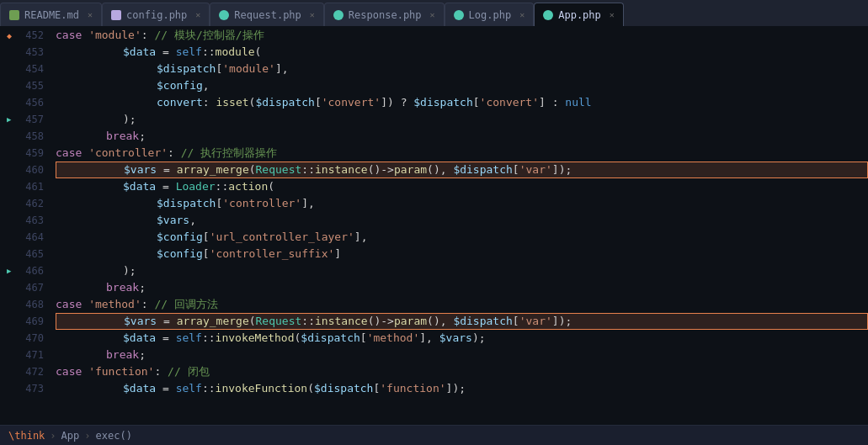 This screenshot has width=868, height=445. Describe the element at coordinates (198, 15) in the screenshot. I see `tab-close-config: ✕` at that location.